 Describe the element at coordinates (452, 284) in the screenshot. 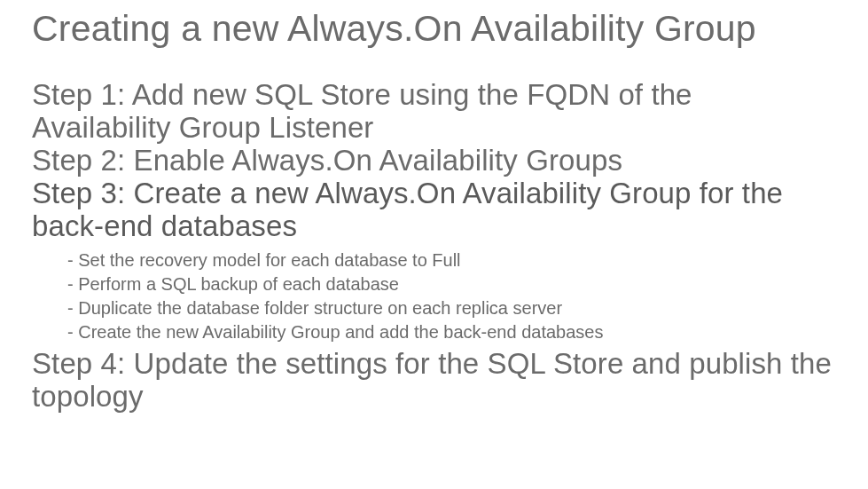

I see `substep-b: - Perform a SQL backup of each database` at that location.